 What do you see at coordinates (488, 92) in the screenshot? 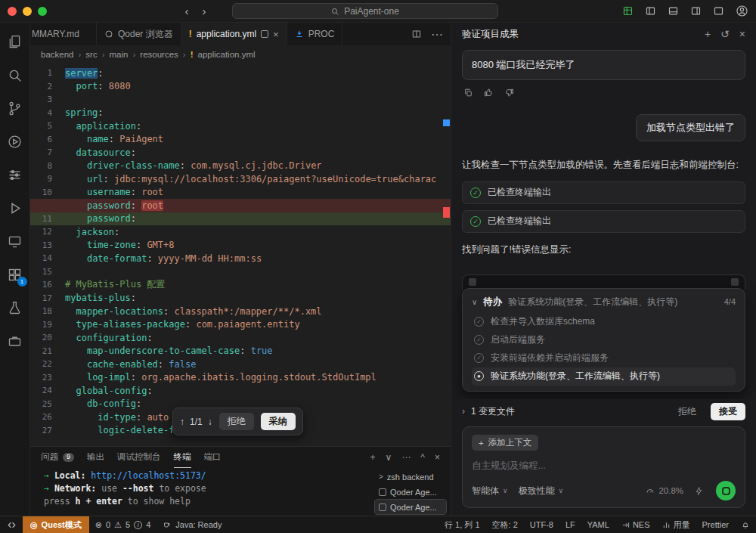
I see `thumbs-up-icon` at bounding box center [488, 92].